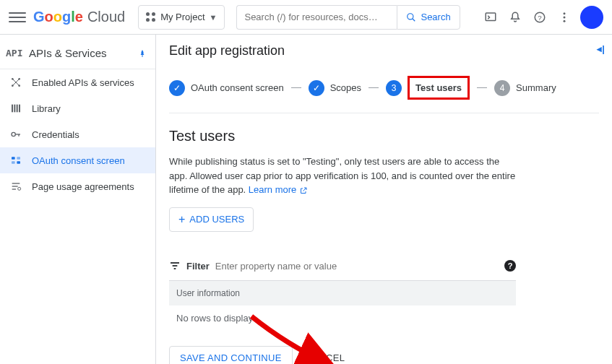 This screenshot has width=612, height=364. Describe the element at coordinates (384, 92) in the screenshot. I see `stepper: ✓ OAuth consent screen ✓ Scopes 3 Test u…` at that location.